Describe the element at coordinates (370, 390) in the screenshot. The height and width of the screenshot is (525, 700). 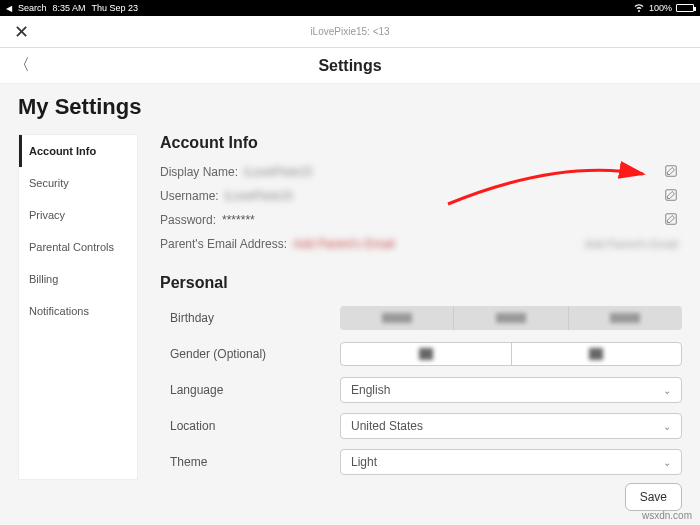
I see `language-value: English` at that location.